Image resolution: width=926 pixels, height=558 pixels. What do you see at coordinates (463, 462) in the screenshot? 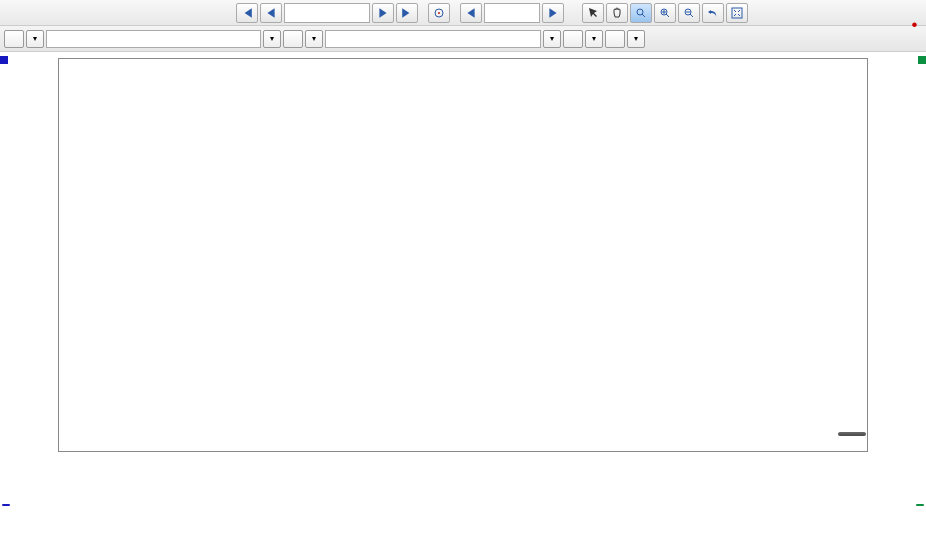
I see `x-axis-labels` at bounding box center [463, 462].